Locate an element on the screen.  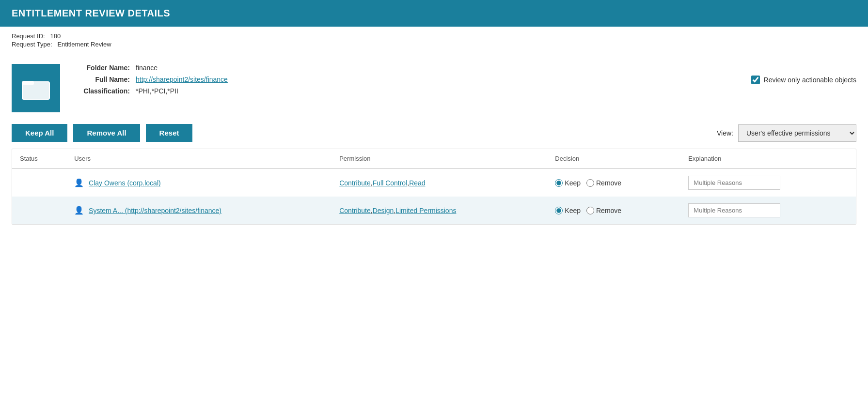
remove-label-1: Remove is located at coordinates (604, 183).